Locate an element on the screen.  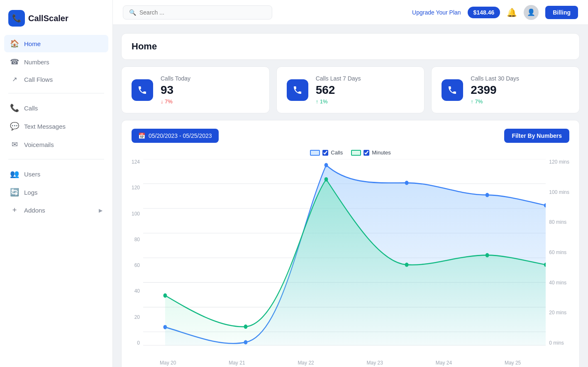
logs-icon: 🔄 is located at coordinates (15, 192).